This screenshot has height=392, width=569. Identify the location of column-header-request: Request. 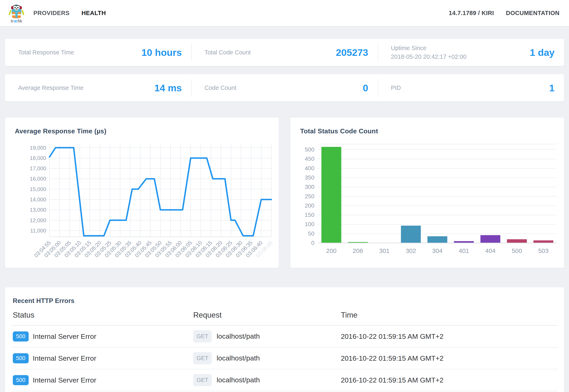
(265, 317).